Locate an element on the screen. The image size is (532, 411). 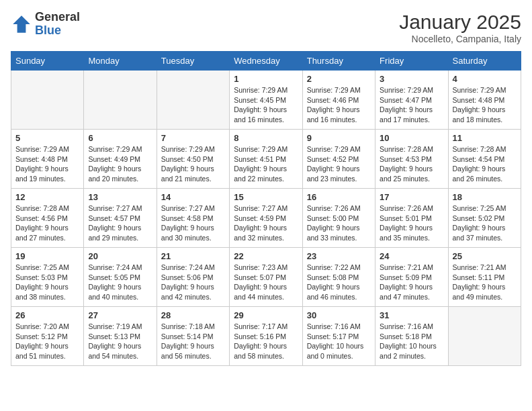
calendar-cell: 2Sunrise: 7:29 AMSunset: 4:46 PMDaylight… is located at coordinates (339, 100).